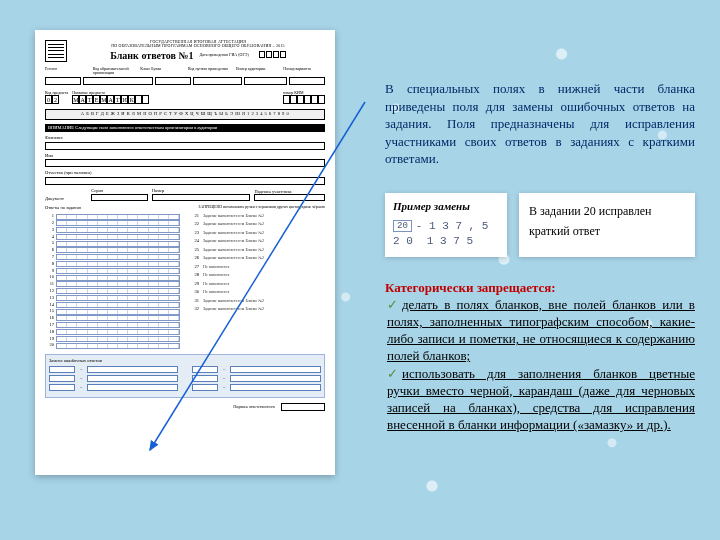 The width and height of the screenshot is (720, 540). I want to click on lbl-ppe: Код пункта проведения, so click(209, 71).